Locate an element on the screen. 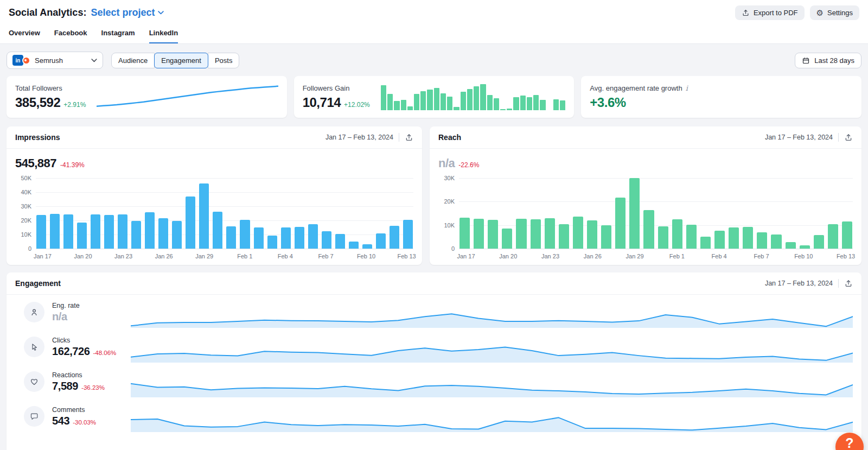  clicks-value: 162,726 is located at coordinates (71, 352).